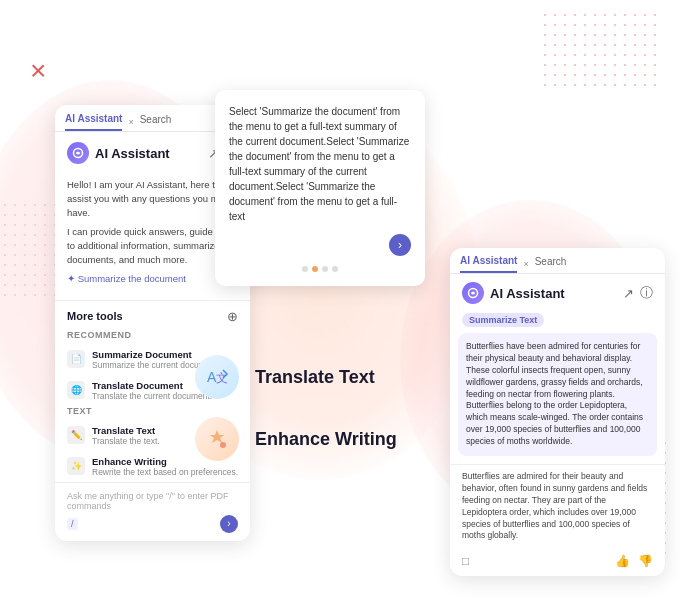 This screenshot has height=608, width=680. Describe the element at coordinates (152, 501) in the screenshot. I see `footer-hint-text: Ask me anything or type "/" to enter PDF…` at that location.